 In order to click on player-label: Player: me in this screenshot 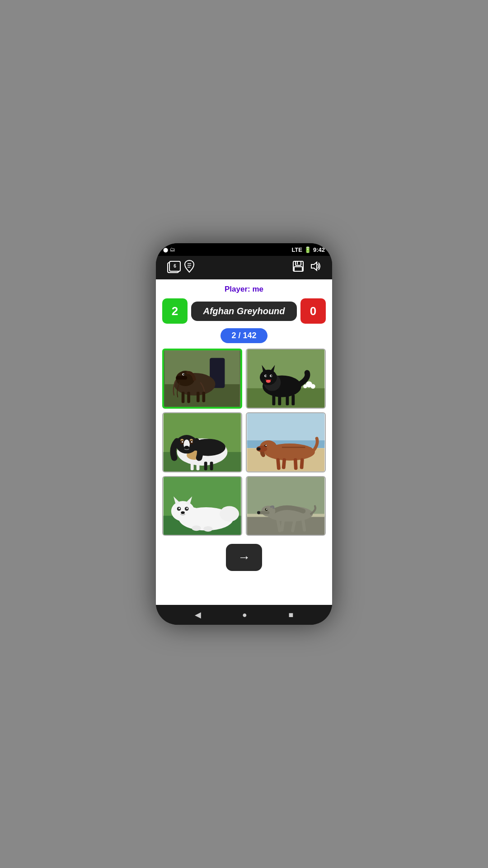, I will do `click(244, 289)`.